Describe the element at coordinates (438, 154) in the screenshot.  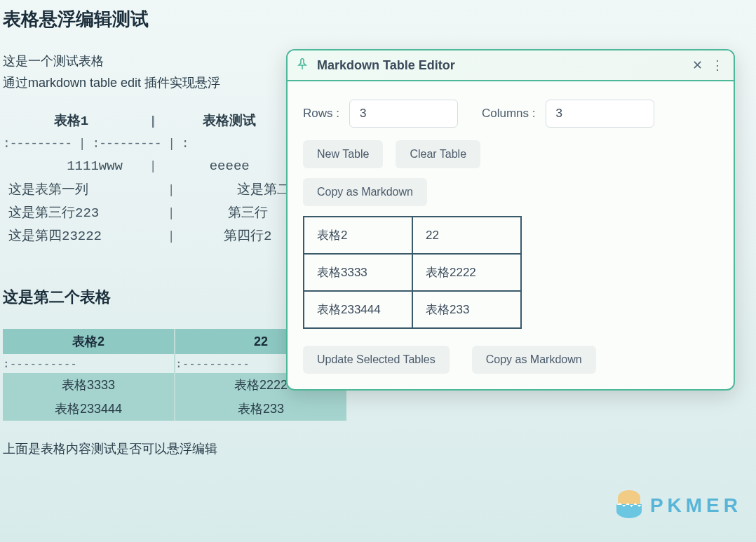
I see `clear-table-button: Clear Table` at that location.